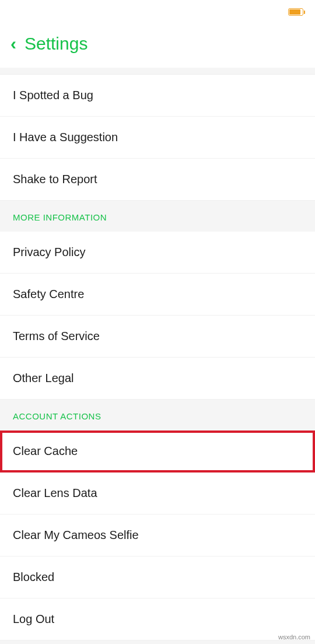 This screenshot has height=644, width=315. Describe the element at coordinates (56, 44) in the screenshot. I see `page-title: Settings` at that location.